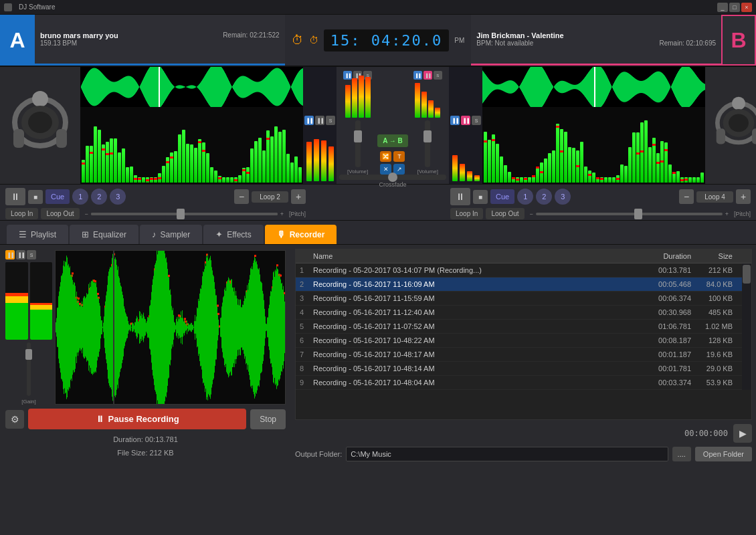  Describe the element at coordinates (393, 177) in the screenshot. I see `crossfade-thumb` at that location.